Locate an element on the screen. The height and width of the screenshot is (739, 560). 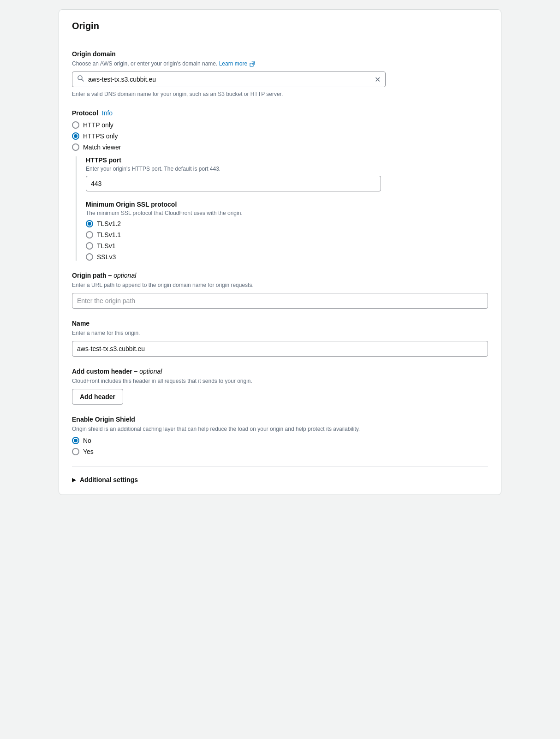
ssl-tlsv12-option: TLSv1.2 is located at coordinates (287, 224).